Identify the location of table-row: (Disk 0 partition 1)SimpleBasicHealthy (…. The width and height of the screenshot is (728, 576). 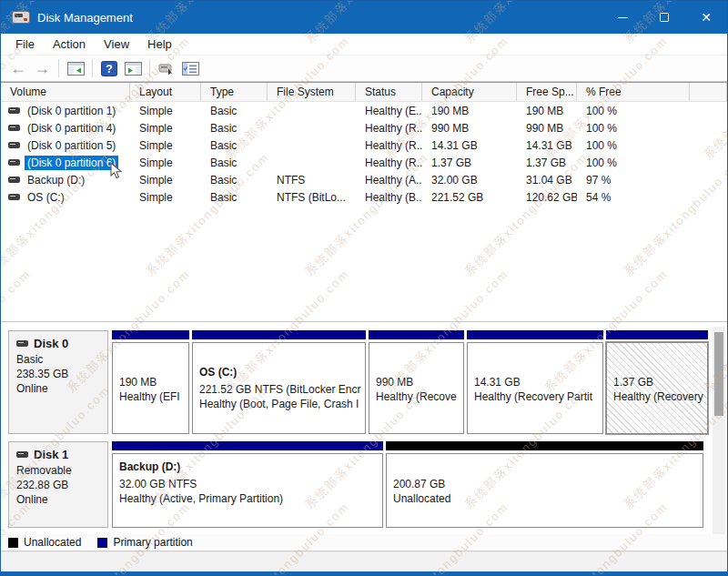
(364, 111).